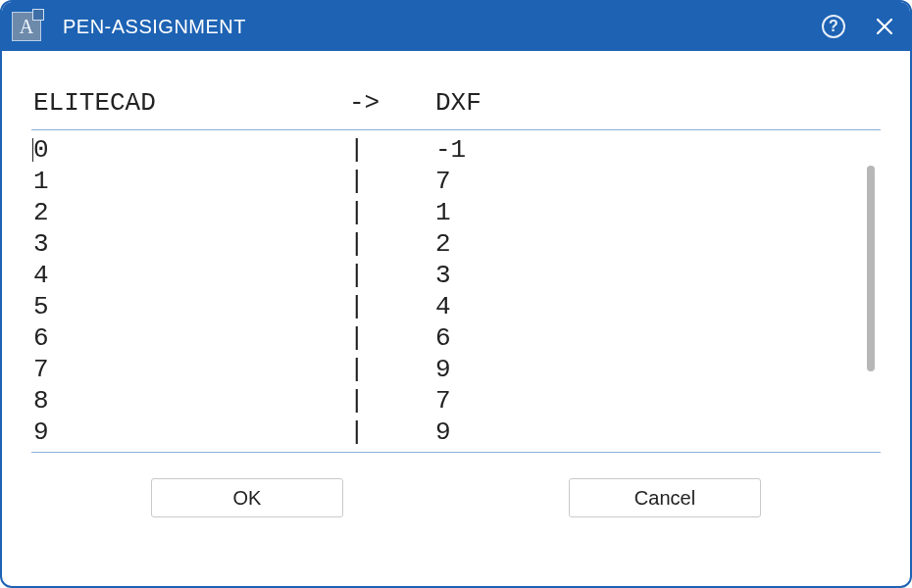 The width and height of the screenshot is (912, 588). I want to click on mapping-source-value: 6, so click(191, 338).